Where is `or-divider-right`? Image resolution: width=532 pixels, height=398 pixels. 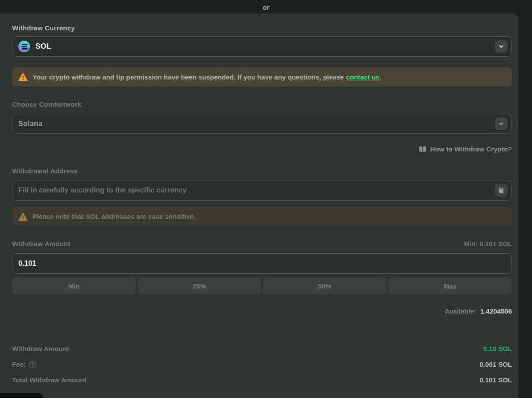 or-divider-right is located at coordinates (316, 7).